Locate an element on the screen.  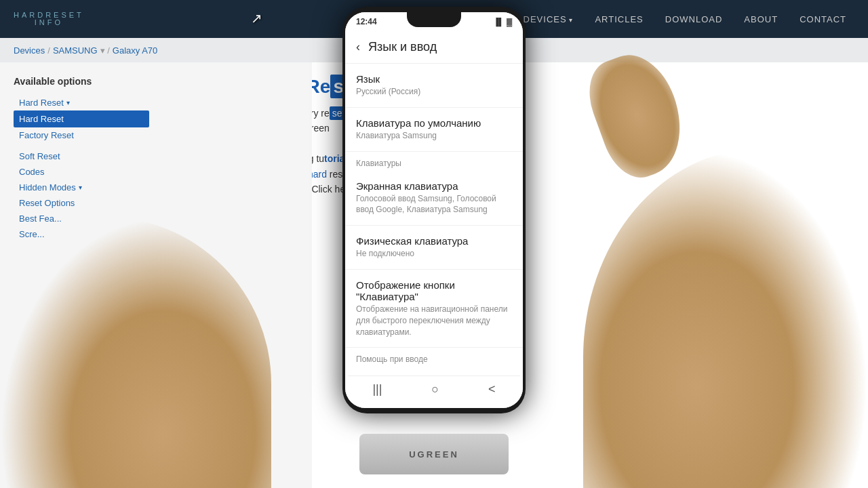
settings-item-title-kb-btn: Отображение кнопки "Клавиатура" is located at coordinates (434, 291).